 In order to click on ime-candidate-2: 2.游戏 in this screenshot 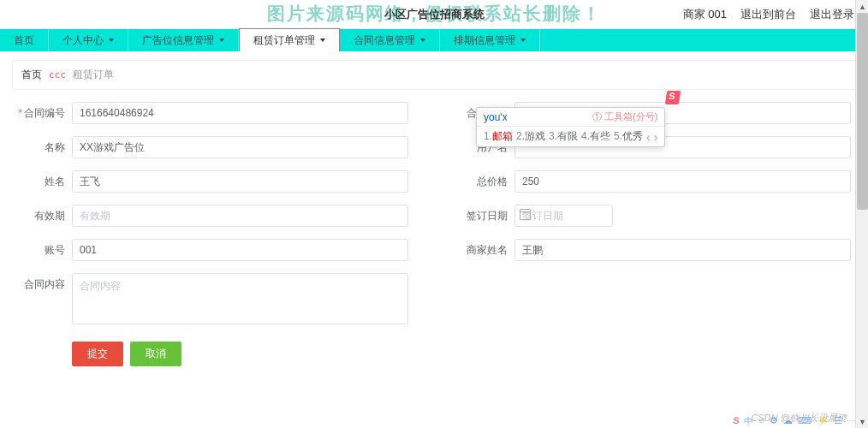, I will do `click(531, 137)`.